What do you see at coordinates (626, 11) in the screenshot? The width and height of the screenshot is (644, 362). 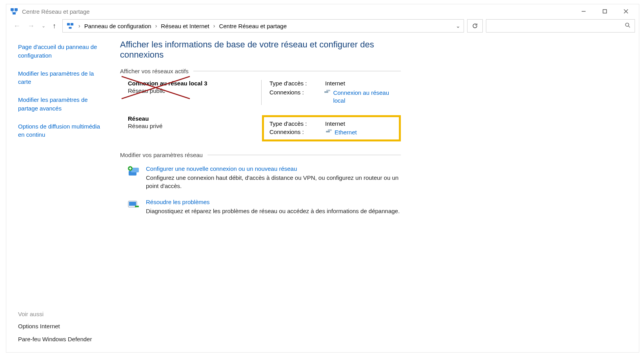 I see `close-button` at bounding box center [626, 11].